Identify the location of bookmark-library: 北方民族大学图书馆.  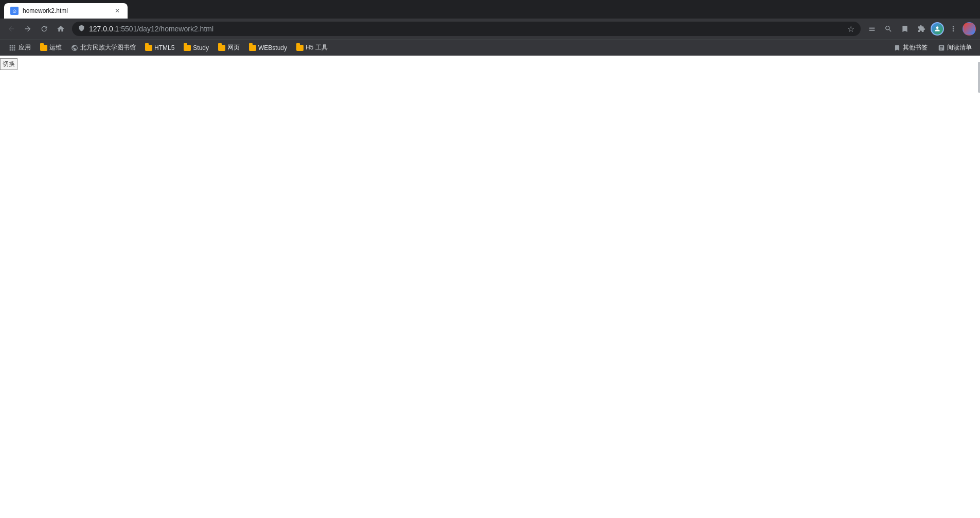
(103, 47).